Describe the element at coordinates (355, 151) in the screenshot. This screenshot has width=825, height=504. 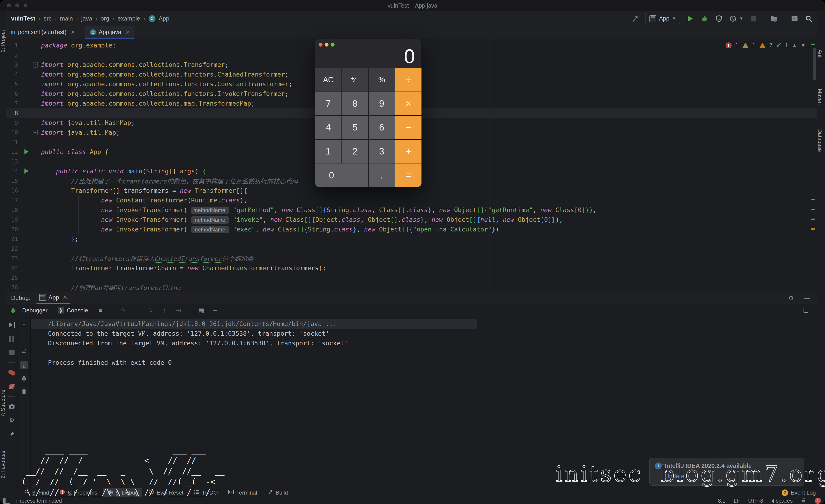
I see `calc-key-2: 2` at that location.